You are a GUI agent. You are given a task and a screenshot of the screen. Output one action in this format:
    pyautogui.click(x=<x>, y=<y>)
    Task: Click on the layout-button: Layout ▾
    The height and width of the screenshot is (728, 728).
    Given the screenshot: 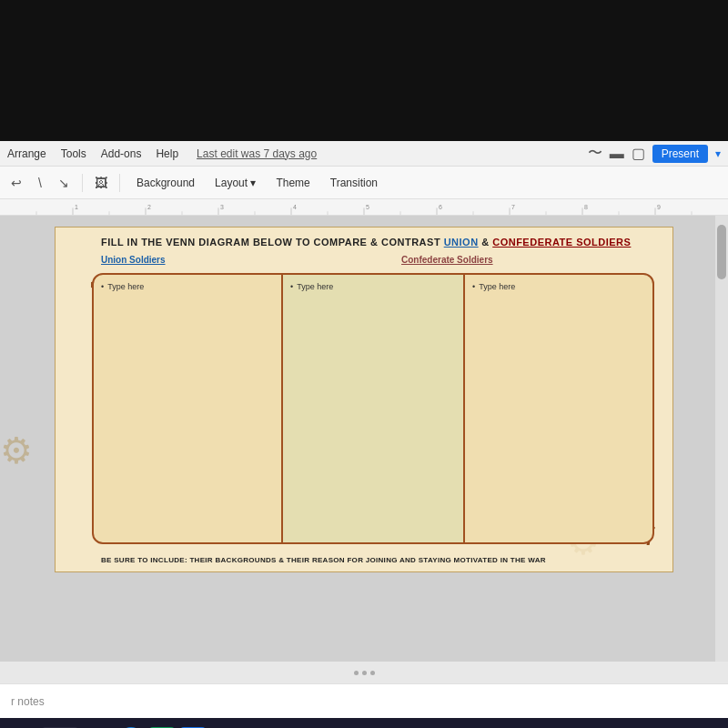 What is the action you would take?
    pyautogui.click(x=235, y=183)
    